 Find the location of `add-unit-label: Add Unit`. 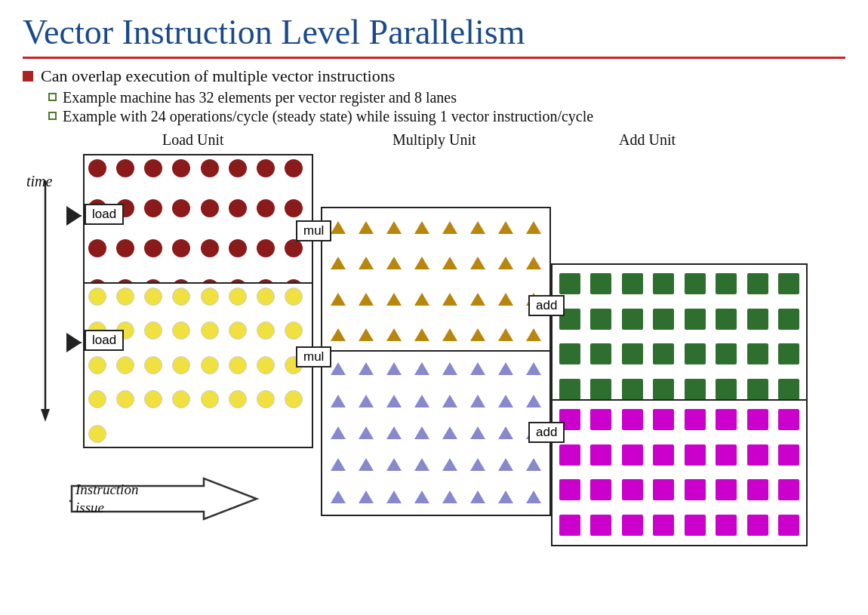

add-unit-label: Add Unit is located at coordinates (648, 140).